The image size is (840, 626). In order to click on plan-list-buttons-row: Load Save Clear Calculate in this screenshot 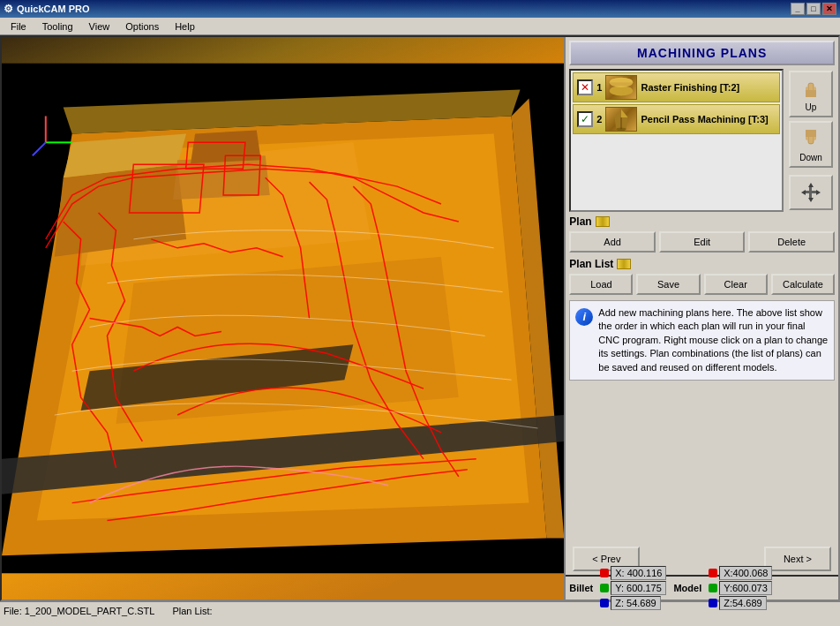, I will do `click(702, 284)`.